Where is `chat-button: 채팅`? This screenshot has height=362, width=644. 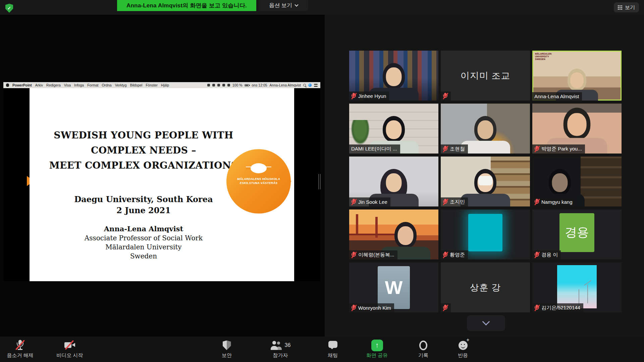 chat-button: 채팅 is located at coordinates (333, 349).